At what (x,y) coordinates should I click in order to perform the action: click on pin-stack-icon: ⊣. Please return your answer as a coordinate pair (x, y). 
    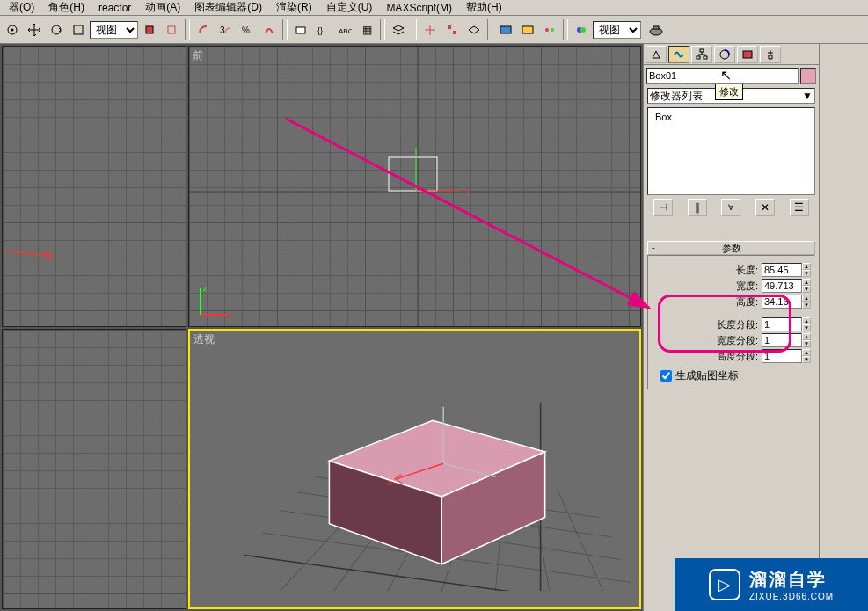
    Looking at the image, I should click on (663, 207).